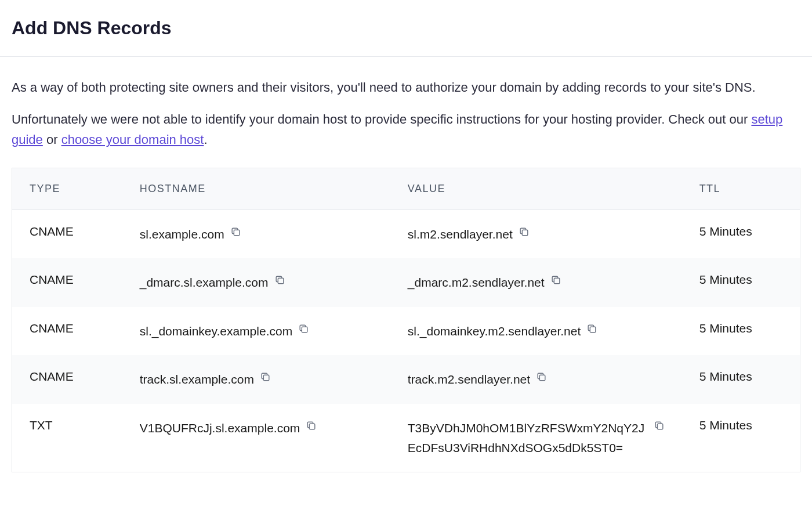 The width and height of the screenshot is (812, 524). I want to click on cell-type: TXT, so click(67, 438).